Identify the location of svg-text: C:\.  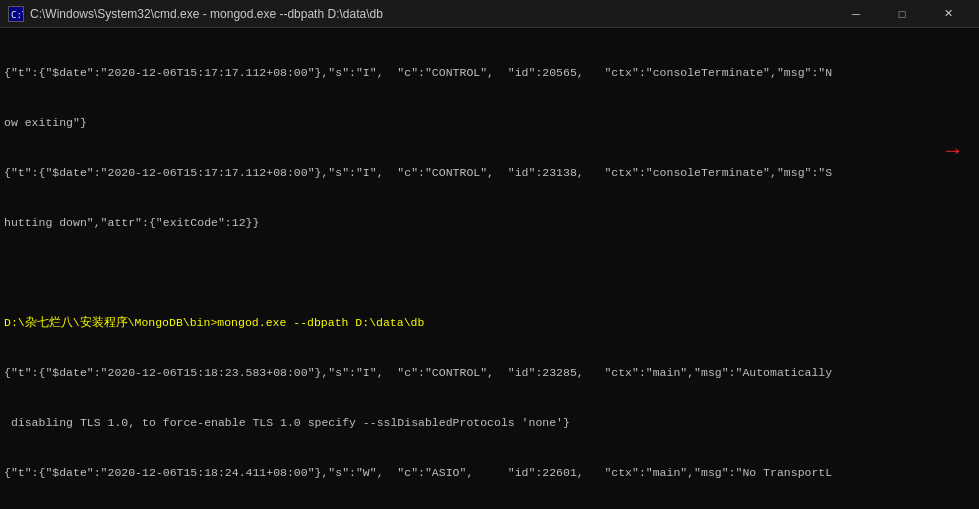
(17, 15).